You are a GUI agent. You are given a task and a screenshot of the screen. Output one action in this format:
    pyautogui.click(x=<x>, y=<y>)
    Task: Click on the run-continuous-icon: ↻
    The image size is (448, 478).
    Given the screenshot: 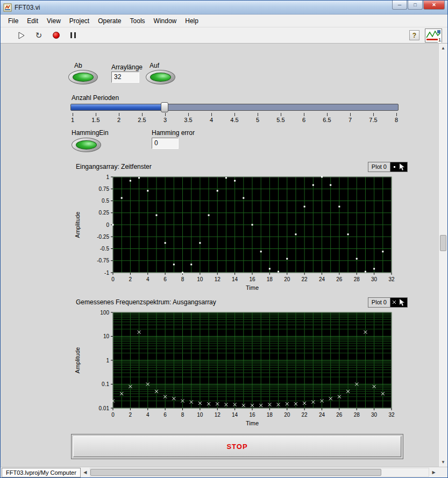 What is the action you would take?
    pyautogui.click(x=39, y=35)
    